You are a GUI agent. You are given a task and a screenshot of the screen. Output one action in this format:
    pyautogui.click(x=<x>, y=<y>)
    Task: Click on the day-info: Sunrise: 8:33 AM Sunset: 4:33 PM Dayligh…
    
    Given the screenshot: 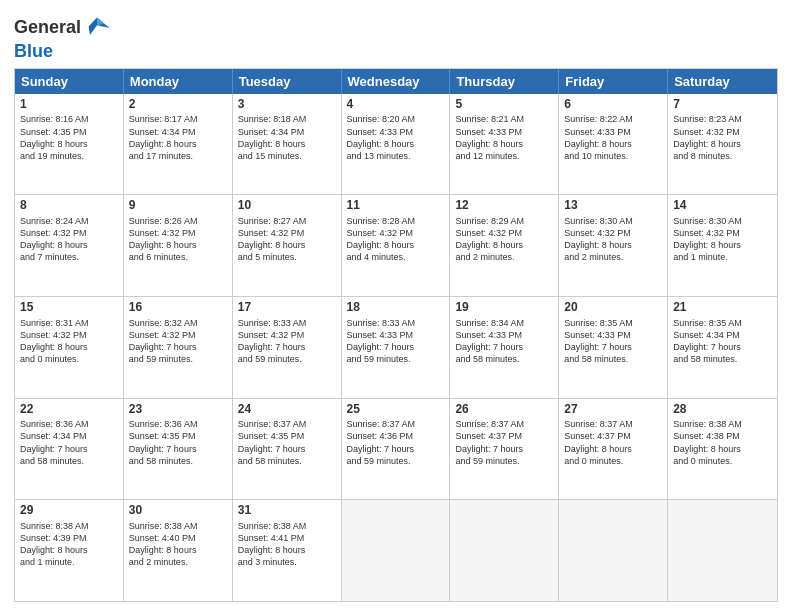 What is the action you would take?
    pyautogui.click(x=396, y=342)
    